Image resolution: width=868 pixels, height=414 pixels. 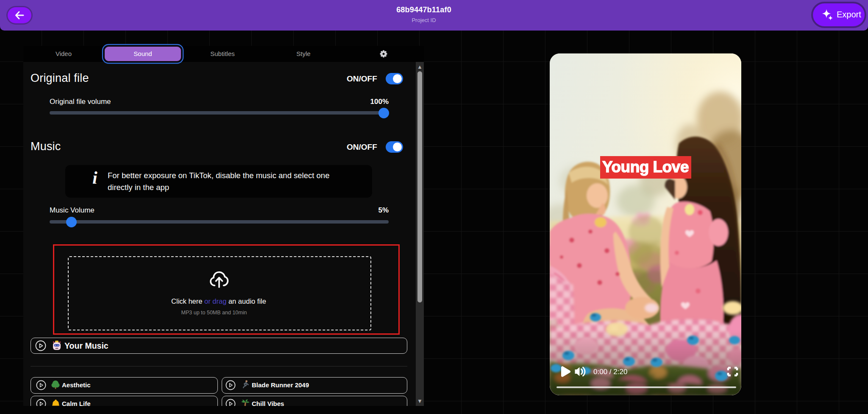 What do you see at coordinates (610, 372) in the screenshot?
I see `svg-text: 0:00 / 2:20` at bounding box center [610, 372].